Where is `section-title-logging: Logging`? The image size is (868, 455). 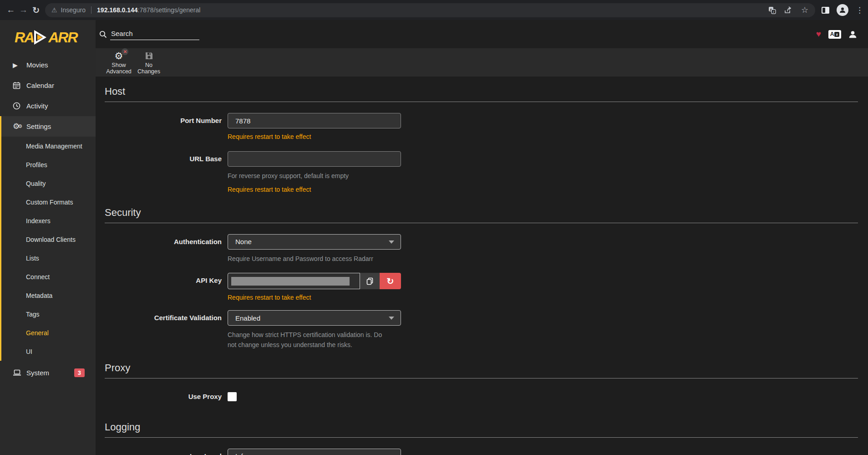
section-title-logging: Logging is located at coordinates (482, 429).